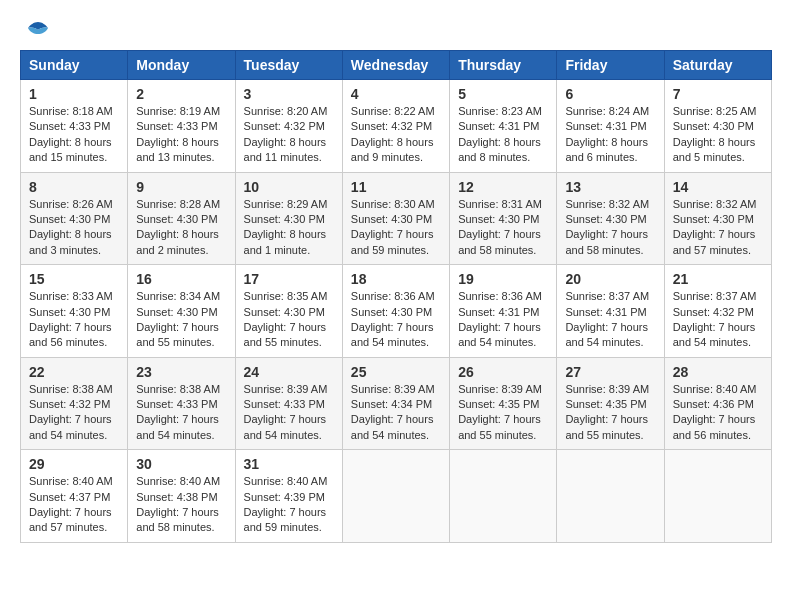 Image resolution: width=792 pixels, height=612 pixels. I want to click on day-number: 31, so click(289, 464).